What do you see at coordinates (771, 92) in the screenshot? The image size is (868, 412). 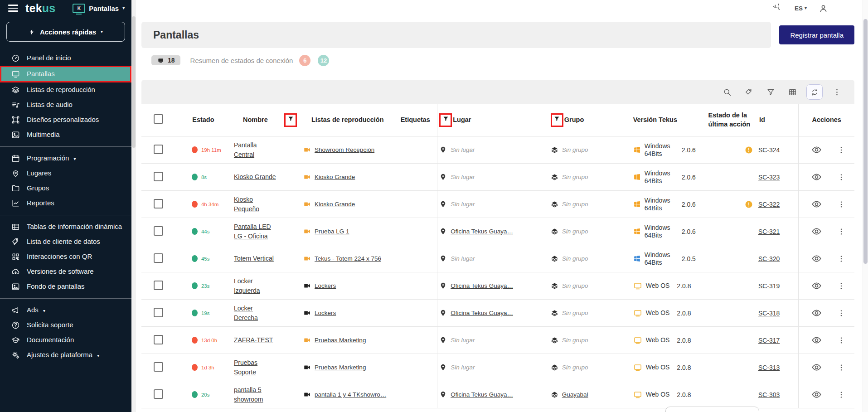 I see `filter-icon` at bounding box center [771, 92].